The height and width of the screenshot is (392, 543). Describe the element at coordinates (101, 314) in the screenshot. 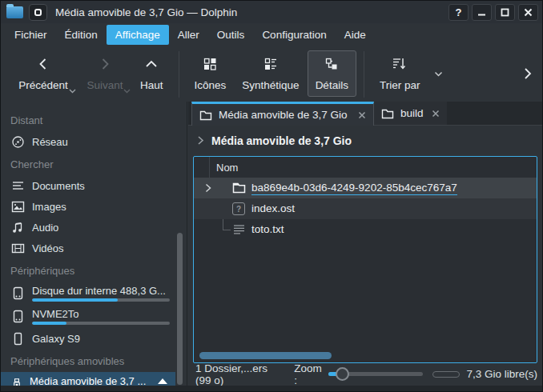

I see `sidebar-item-label: NVME2To` at that location.